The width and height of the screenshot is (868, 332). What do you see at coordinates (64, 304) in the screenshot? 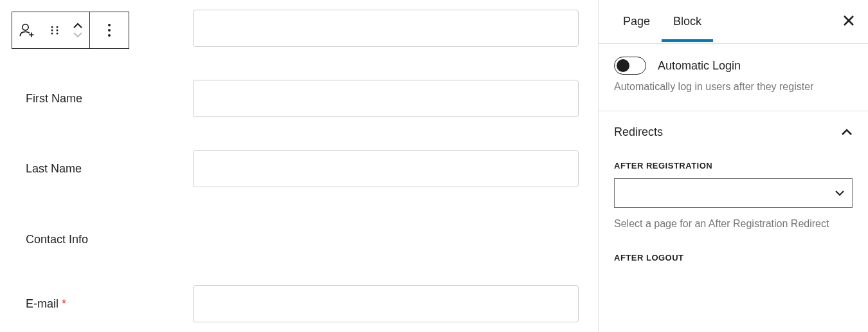
I see `required-marker: *` at bounding box center [64, 304].